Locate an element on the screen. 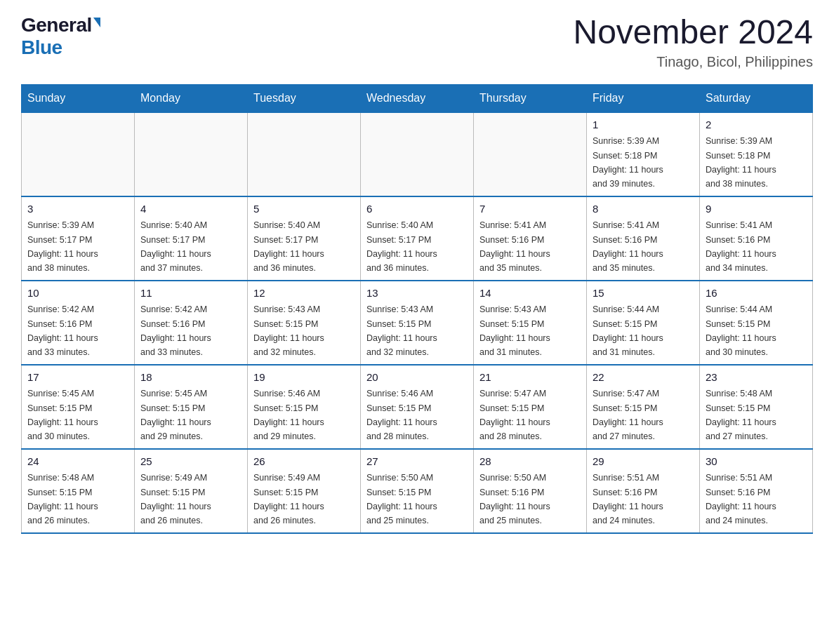  day-number: 1 is located at coordinates (643, 125).